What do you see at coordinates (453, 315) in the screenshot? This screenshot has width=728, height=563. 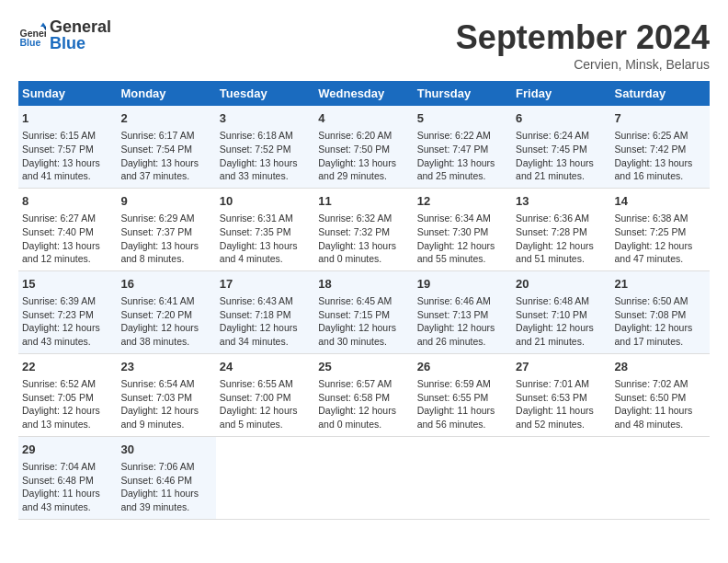 I see `sunset: Sunset: 7:13 PM` at bounding box center [453, 315].